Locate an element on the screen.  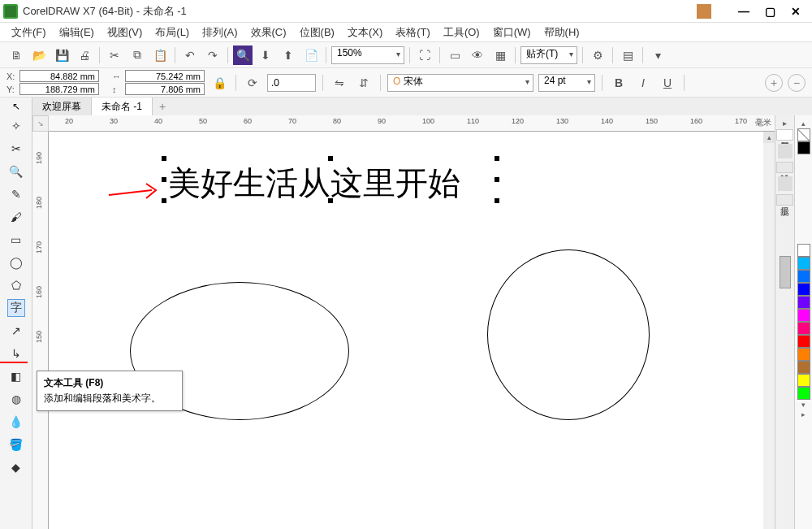
add-button: + is located at coordinates (774, 83).